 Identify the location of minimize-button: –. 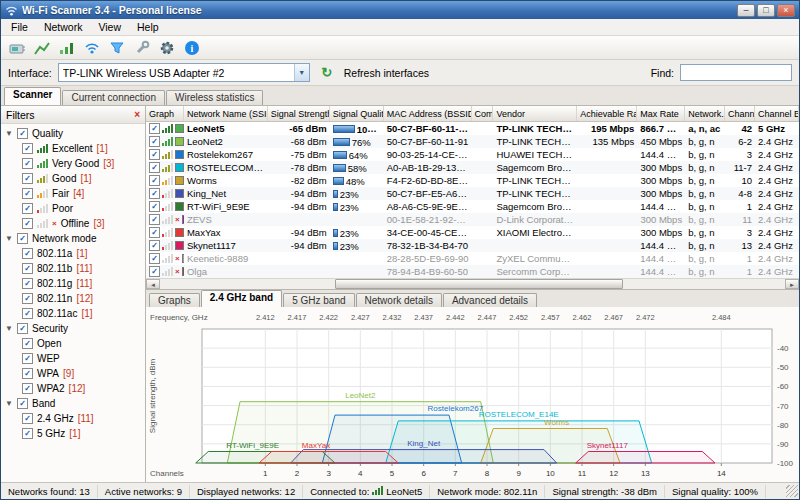
(746, 10).